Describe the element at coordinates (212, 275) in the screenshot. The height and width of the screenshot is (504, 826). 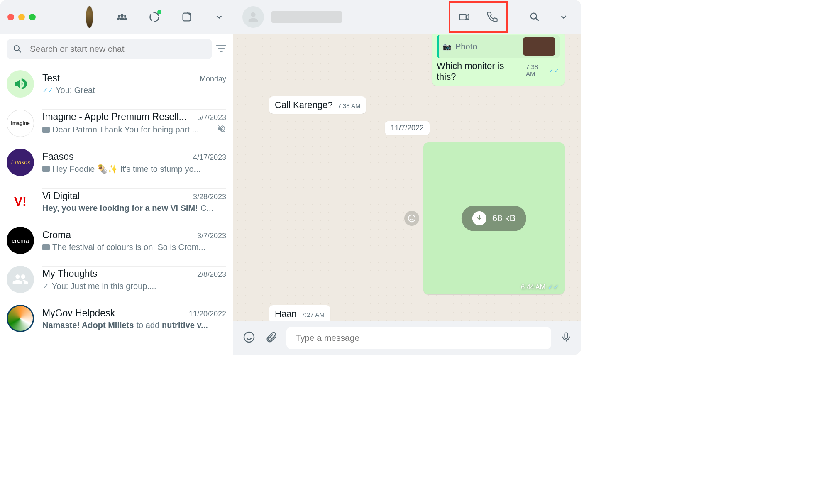
I see `chat-time: 2/8/2023` at that location.